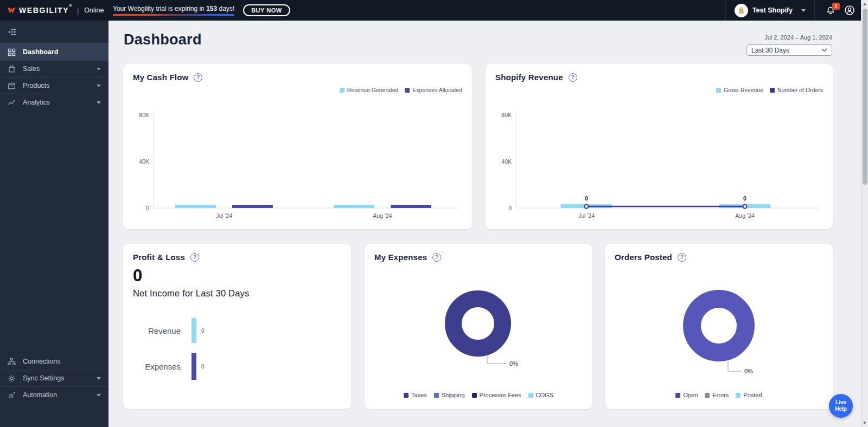 Image resolution: width=868 pixels, height=427 pixels. Describe the element at coordinates (770, 10) in the screenshot. I see `account-switcher: S Test Shopify` at that location.